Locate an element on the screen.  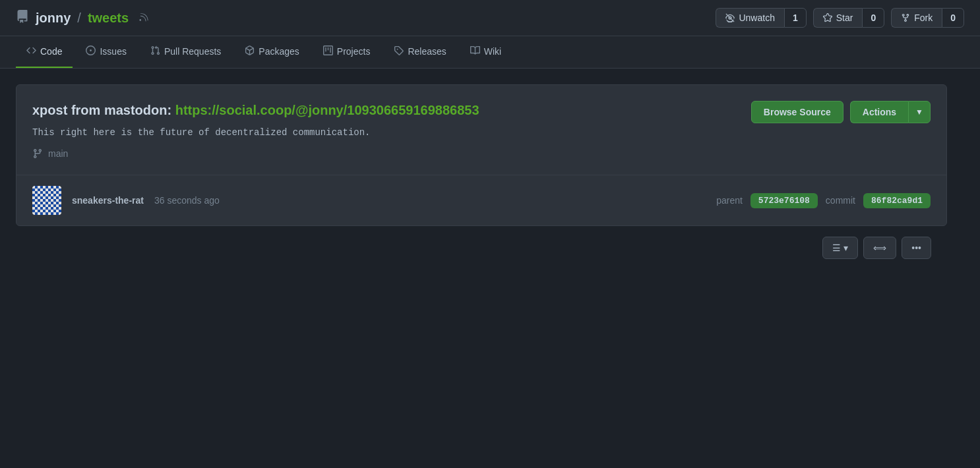
nav-packages-label: Packages is located at coordinates (278, 51).